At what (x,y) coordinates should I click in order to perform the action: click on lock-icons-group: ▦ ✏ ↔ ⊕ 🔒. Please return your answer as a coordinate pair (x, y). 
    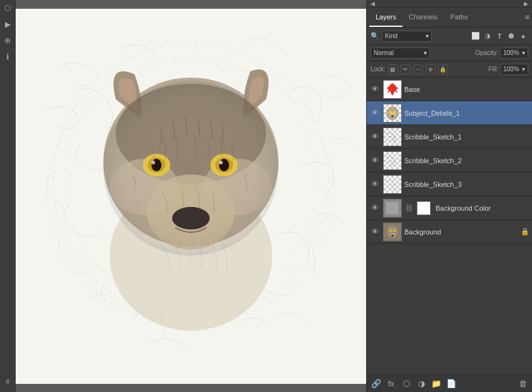
    Looking at the image, I should click on (418, 69).